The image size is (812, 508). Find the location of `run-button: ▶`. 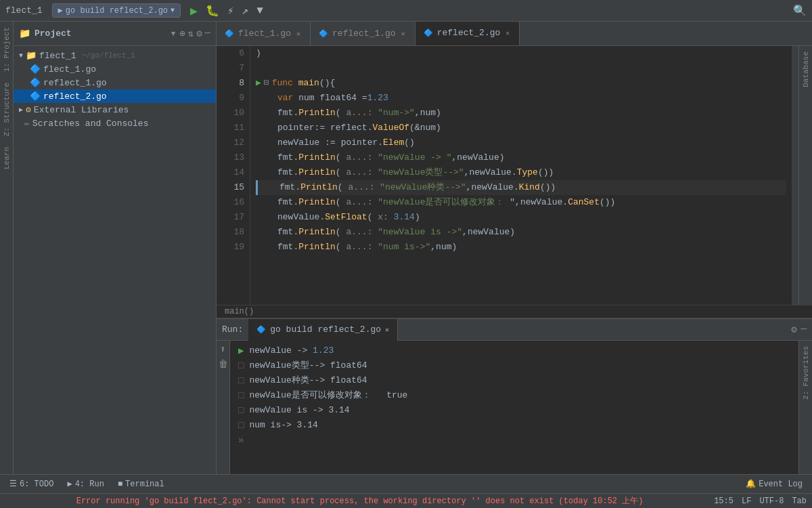

run-button: ▶ is located at coordinates (194, 11).